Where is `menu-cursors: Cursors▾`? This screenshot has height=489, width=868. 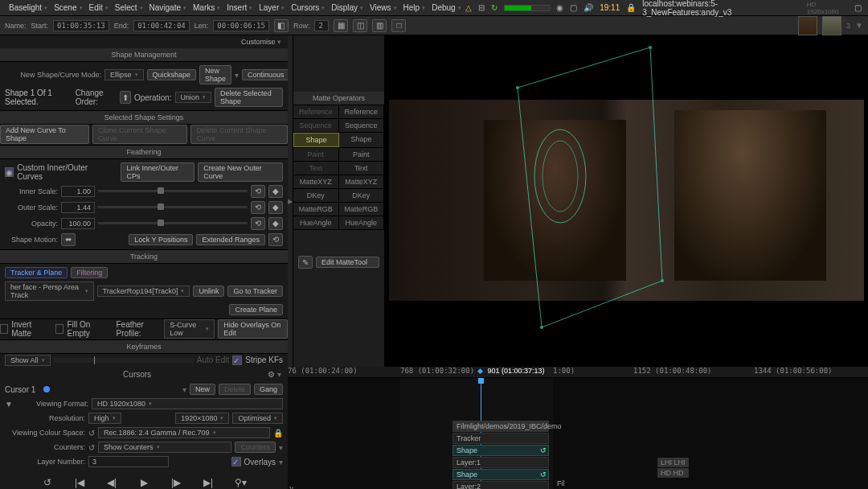
menu-cursors: Cursors▾ is located at coordinates (308, 8).